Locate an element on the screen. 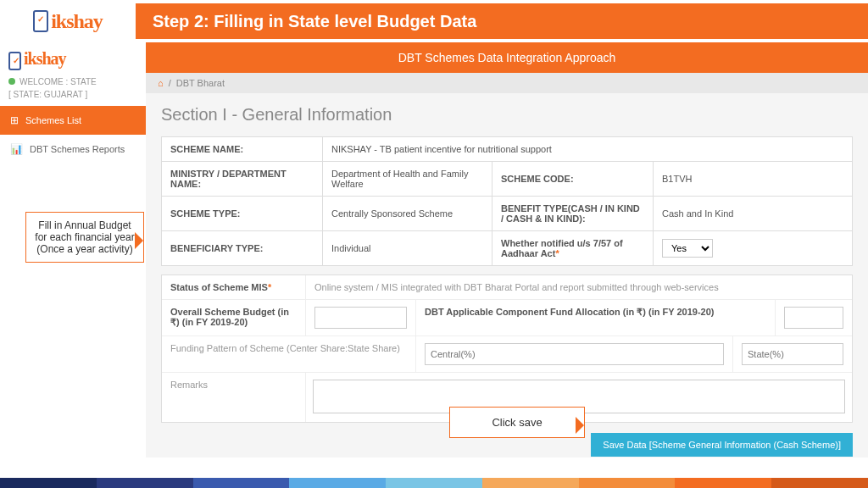 Image resolution: width=868 pixels, height=488 pixels. logo-side: ikshay is located at coordinates (73, 59).